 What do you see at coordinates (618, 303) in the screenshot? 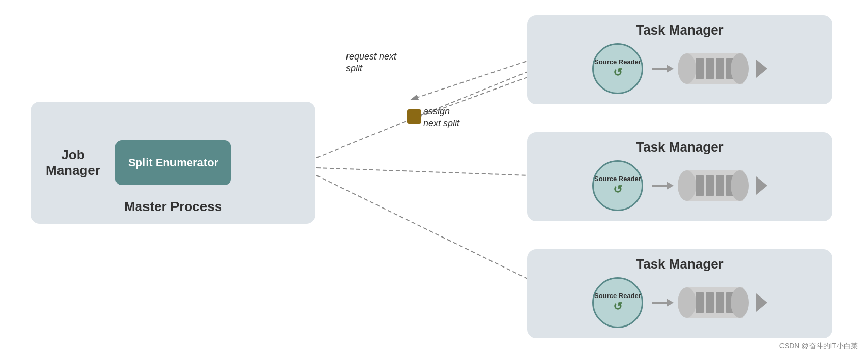
I see `source-reader-3: Source Reader ↺` at bounding box center [618, 303].